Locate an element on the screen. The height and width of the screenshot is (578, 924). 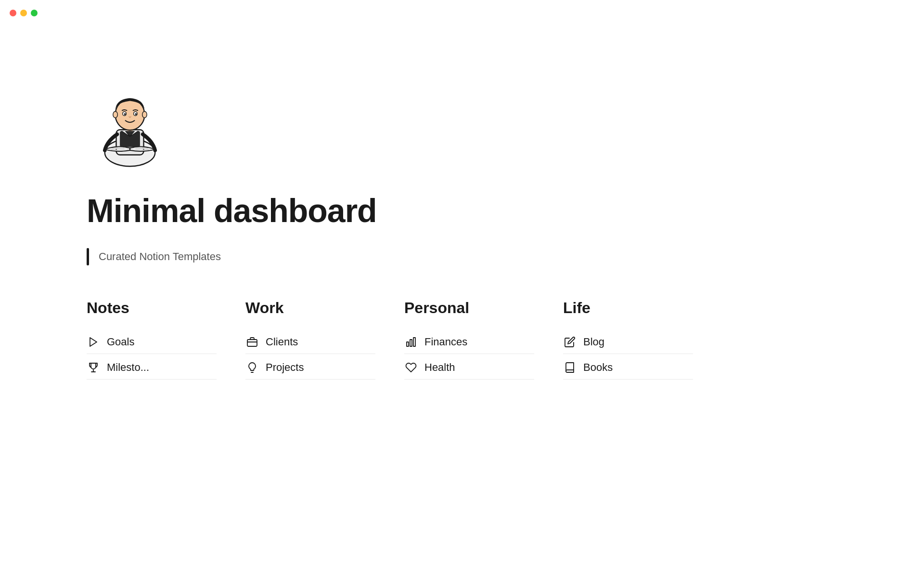
nav-label-clients: Clients is located at coordinates (282, 342).